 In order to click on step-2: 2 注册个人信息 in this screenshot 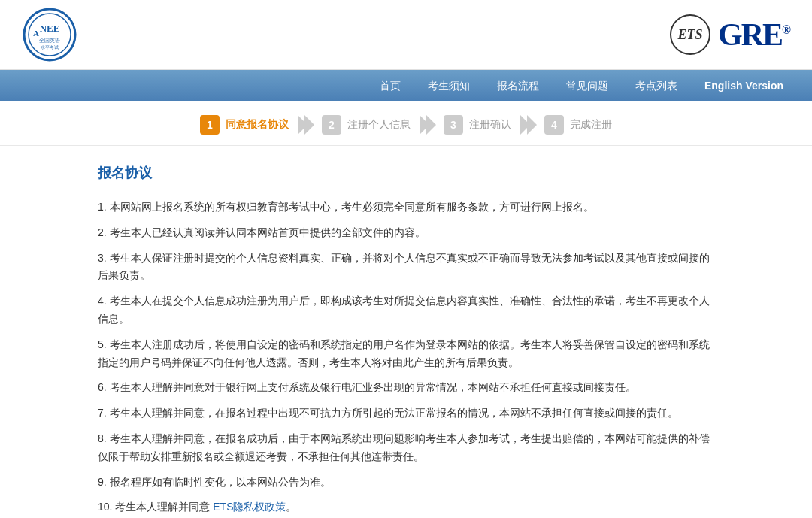, I will do `click(366, 125)`.